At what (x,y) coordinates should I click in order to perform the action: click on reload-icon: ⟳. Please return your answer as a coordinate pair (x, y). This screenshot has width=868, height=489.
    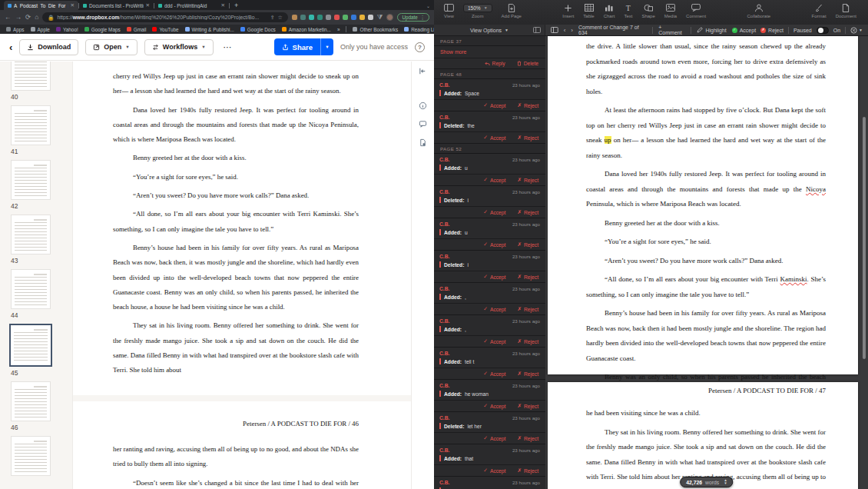
    Looking at the image, I should click on (28, 17).